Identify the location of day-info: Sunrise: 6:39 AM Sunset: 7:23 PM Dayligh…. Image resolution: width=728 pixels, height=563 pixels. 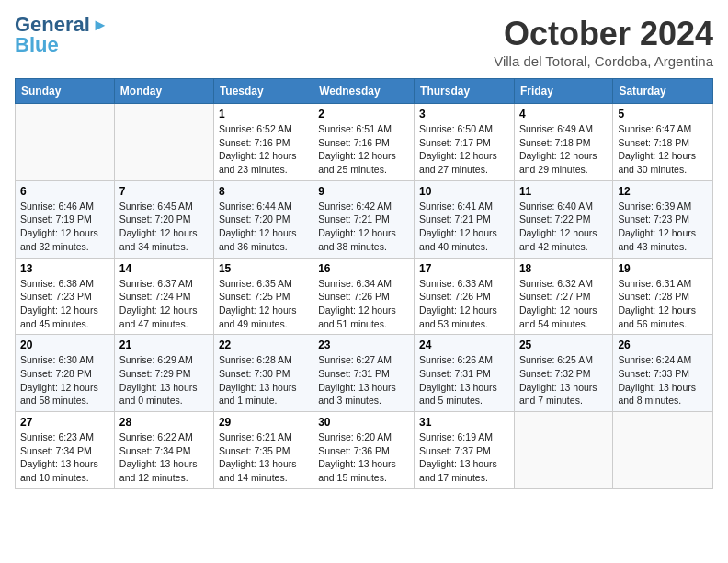
(663, 226).